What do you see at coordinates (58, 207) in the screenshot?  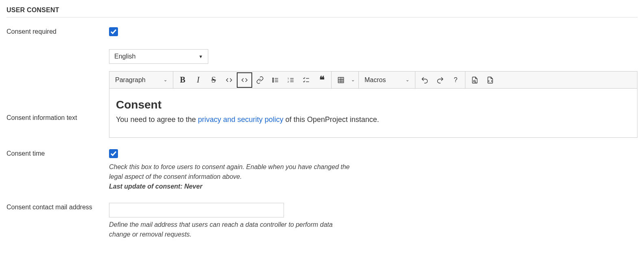 I see `label-consent-contact: Consent contact mail address` at bounding box center [58, 207].